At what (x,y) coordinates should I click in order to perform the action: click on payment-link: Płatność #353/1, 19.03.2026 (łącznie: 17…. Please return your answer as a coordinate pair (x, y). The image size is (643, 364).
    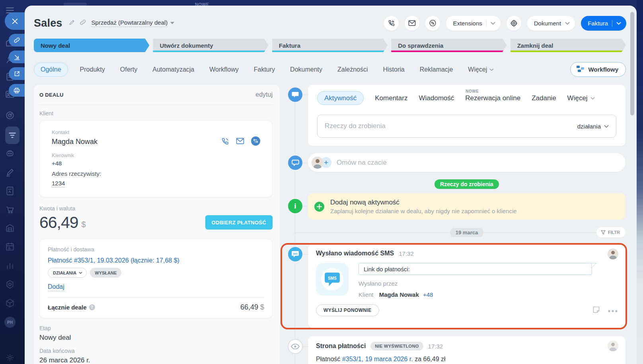
    Looking at the image, I should click on (114, 261).